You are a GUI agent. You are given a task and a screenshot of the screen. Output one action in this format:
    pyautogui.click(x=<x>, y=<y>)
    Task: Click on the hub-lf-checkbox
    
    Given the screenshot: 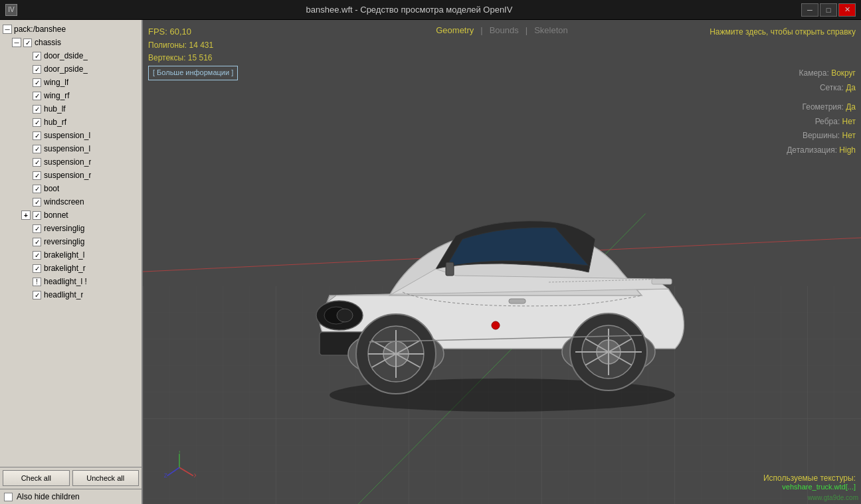 What is the action you would take?
    pyautogui.click(x=37, y=109)
    